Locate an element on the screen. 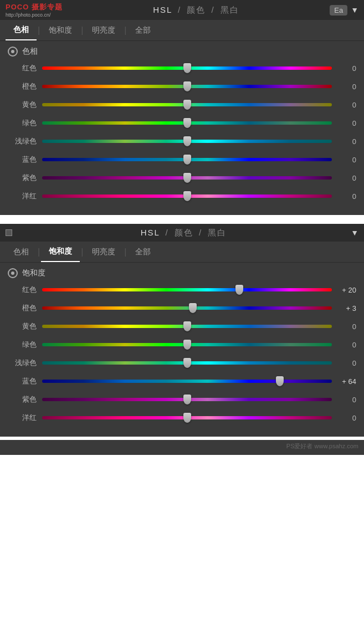 The image size is (364, 630). tab-brightness-1: 明亮度 is located at coordinates (104, 30).